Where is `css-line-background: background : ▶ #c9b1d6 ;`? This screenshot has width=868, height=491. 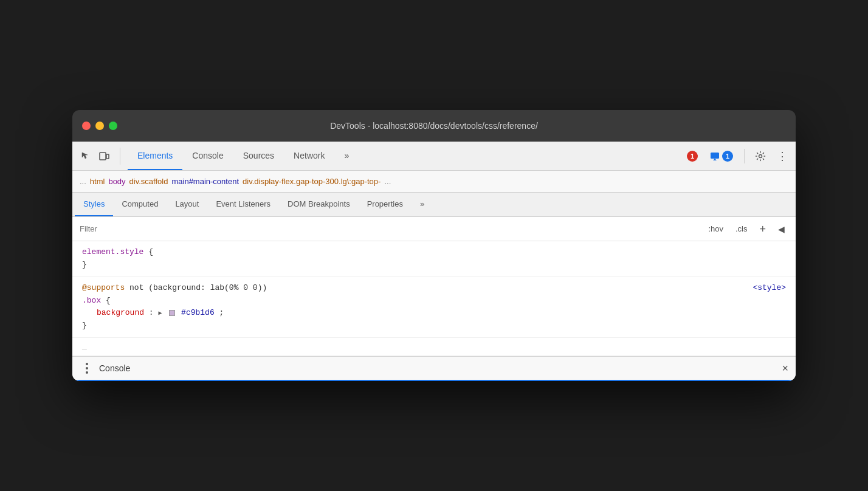
css-line-background: background : ▶ #c9b1d6 ; is located at coordinates (434, 314).